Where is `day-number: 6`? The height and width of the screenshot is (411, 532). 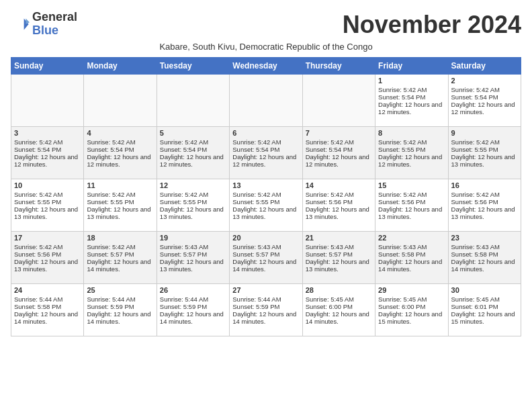
day-number: 6 is located at coordinates (266, 133).